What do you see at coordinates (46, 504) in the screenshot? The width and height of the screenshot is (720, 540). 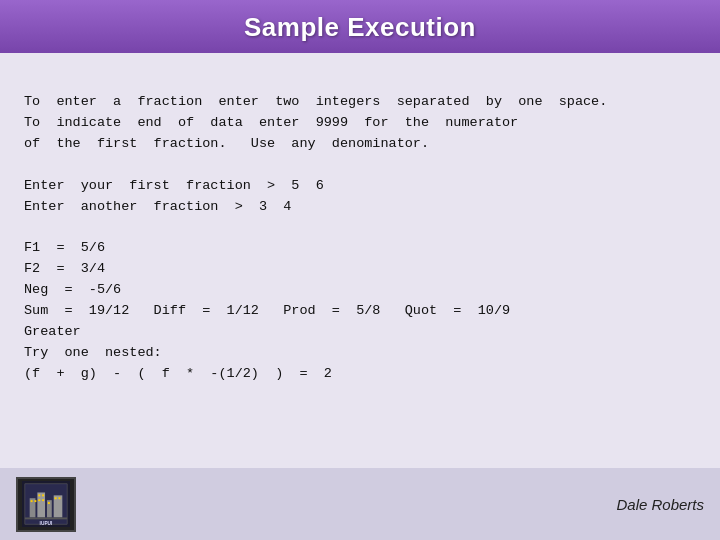 I see `iupui-logo: IUPUI` at bounding box center [46, 504].